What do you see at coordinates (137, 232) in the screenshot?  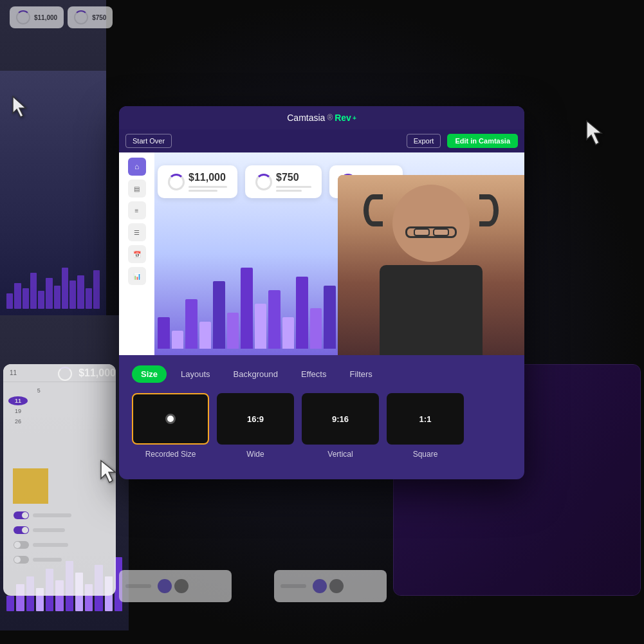 I see `sidebar-icon-4: ☰` at bounding box center [137, 232].